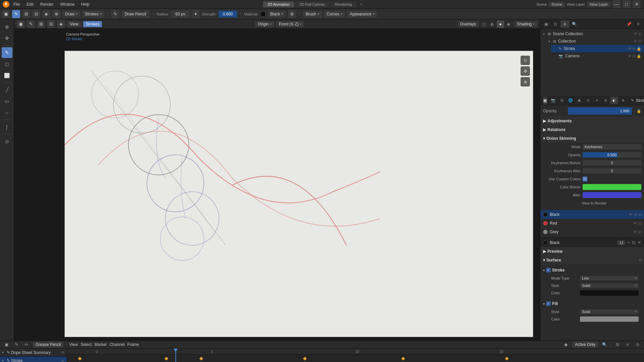 Image resolution: width=644 pixels, height=362 pixels. I want to click on brush-name-button: Draw Pencil, so click(136, 14).